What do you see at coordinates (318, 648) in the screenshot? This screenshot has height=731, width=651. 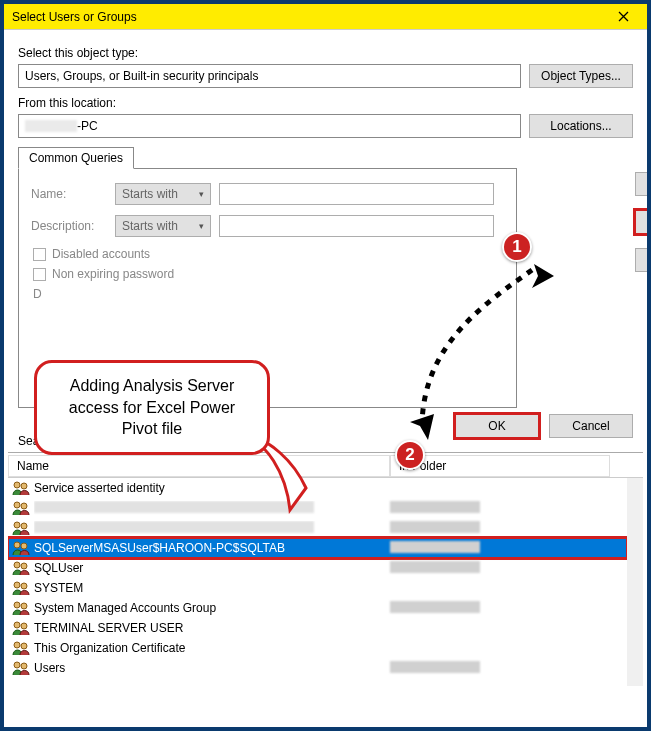 I see `result-row: This Organization Certificate` at bounding box center [318, 648].